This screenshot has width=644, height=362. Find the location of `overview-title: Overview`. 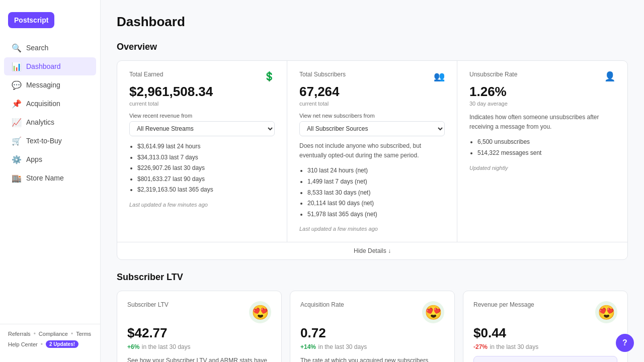

overview-title: Overview is located at coordinates (372, 47).